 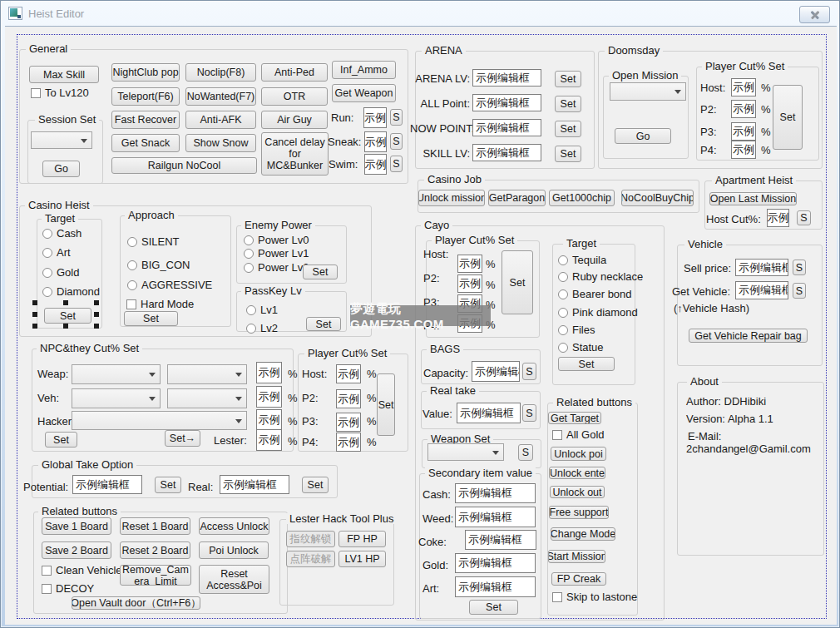 I want to click on swim-set-button: S, so click(x=396, y=164).